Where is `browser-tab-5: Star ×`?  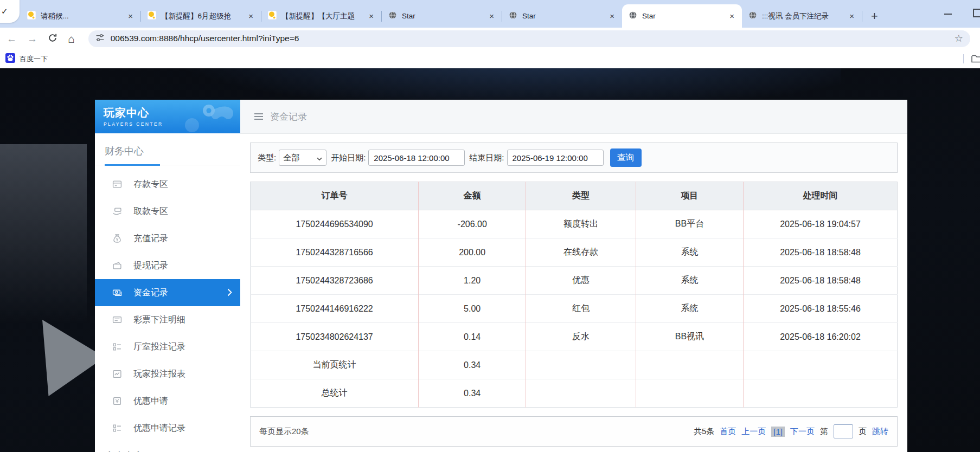 browser-tab-5: Star × is located at coordinates (562, 16).